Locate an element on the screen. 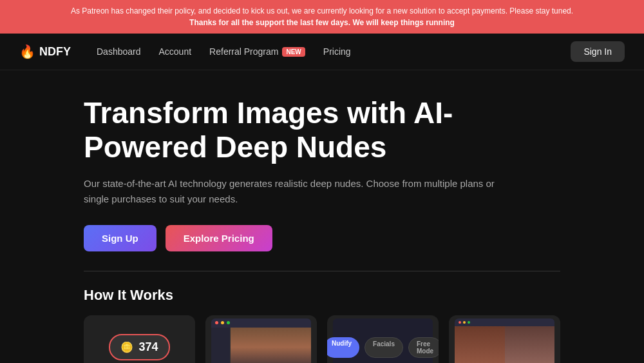 This screenshot has height=363, width=644. screenshot-body is located at coordinates (261, 346).